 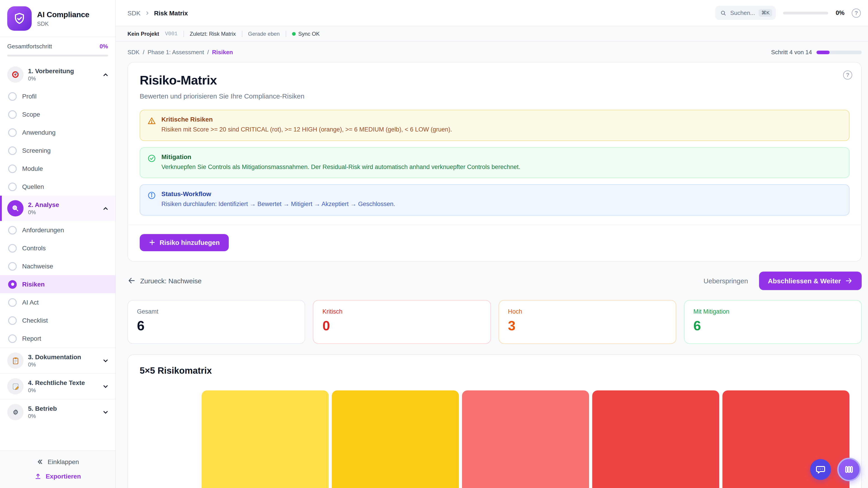 I want to click on matrix-row-label-spacer, so click(x=169, y=439).